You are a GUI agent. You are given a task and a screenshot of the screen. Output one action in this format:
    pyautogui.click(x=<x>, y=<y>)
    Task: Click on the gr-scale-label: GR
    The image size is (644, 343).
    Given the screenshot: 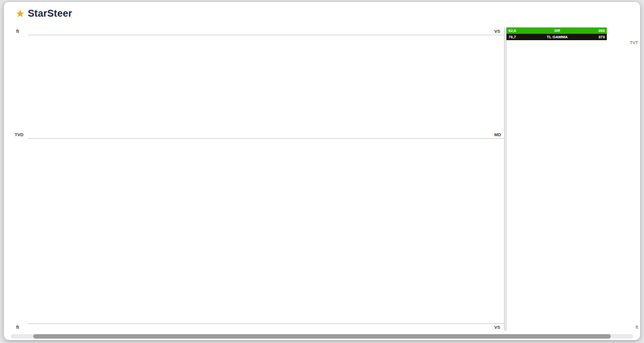 What is the action you would take?
    pyautogui.click(x=557, y=30)
    